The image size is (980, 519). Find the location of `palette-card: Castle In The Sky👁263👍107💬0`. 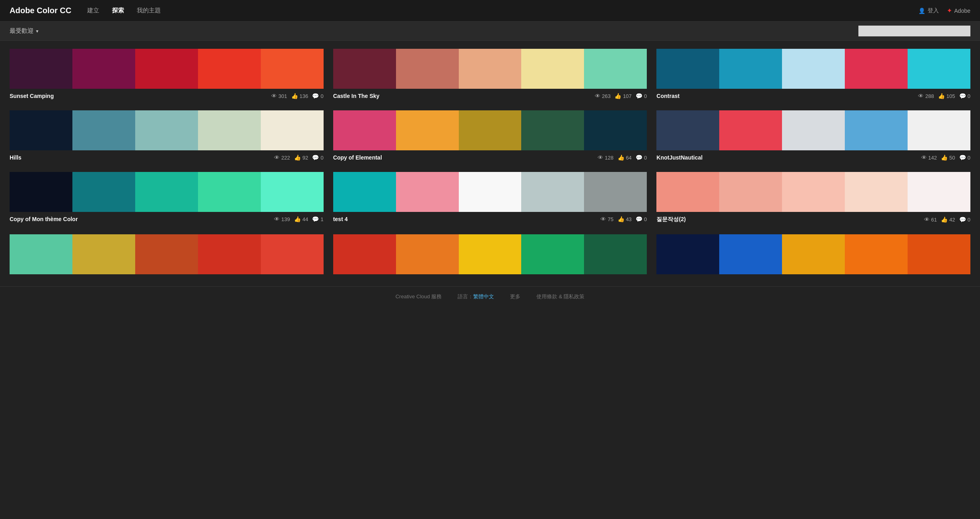

palette-card: Castle In The Sky👁263👍107💬0 is located at coordinates (490, 75).